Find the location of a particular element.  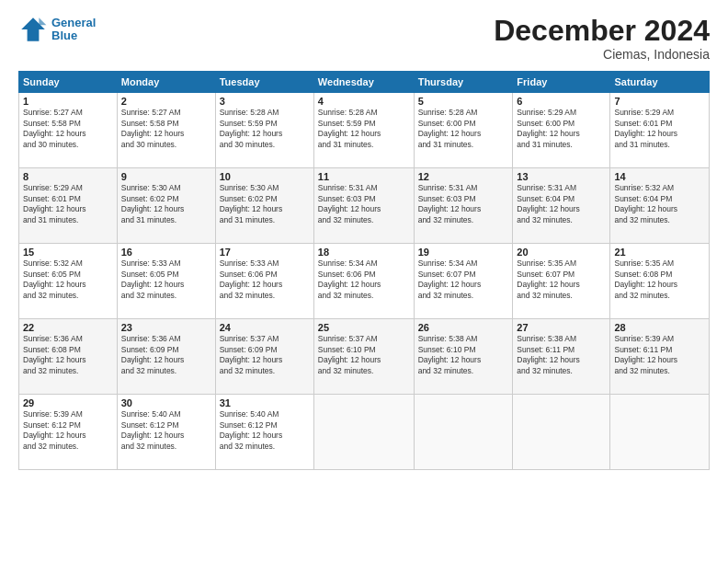

day-info: Sunrise: 5:35 AM Sunset: 6:07 PM Dayligh… is located at coordinates (561, 280).